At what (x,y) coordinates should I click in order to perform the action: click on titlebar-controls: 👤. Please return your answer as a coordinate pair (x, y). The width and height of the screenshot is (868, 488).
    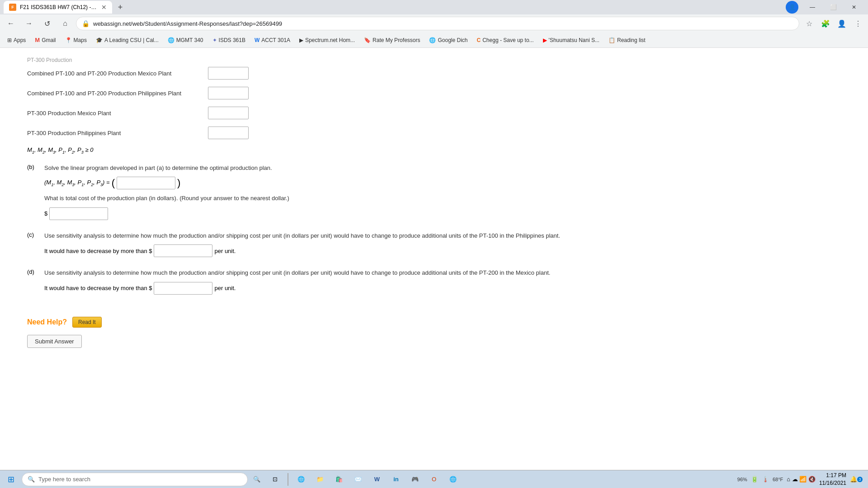
    Looking at the image, I should click on (792, 7).